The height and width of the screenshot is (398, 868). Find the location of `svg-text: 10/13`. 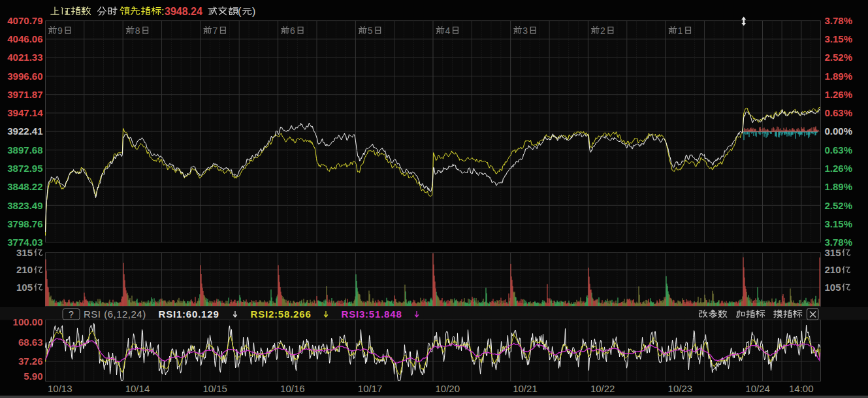

svg-text: 10/13 is located at coordinates (60, 388).